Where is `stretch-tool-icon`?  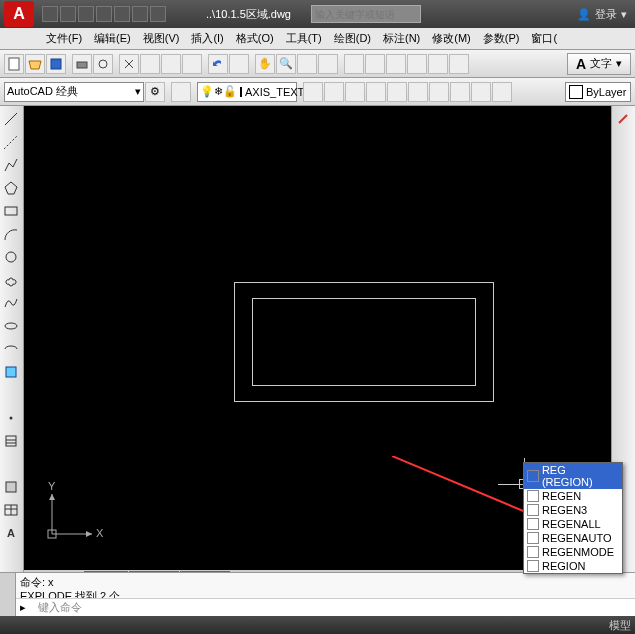
stretch-tool-icon is located at coordinates (623, 303).